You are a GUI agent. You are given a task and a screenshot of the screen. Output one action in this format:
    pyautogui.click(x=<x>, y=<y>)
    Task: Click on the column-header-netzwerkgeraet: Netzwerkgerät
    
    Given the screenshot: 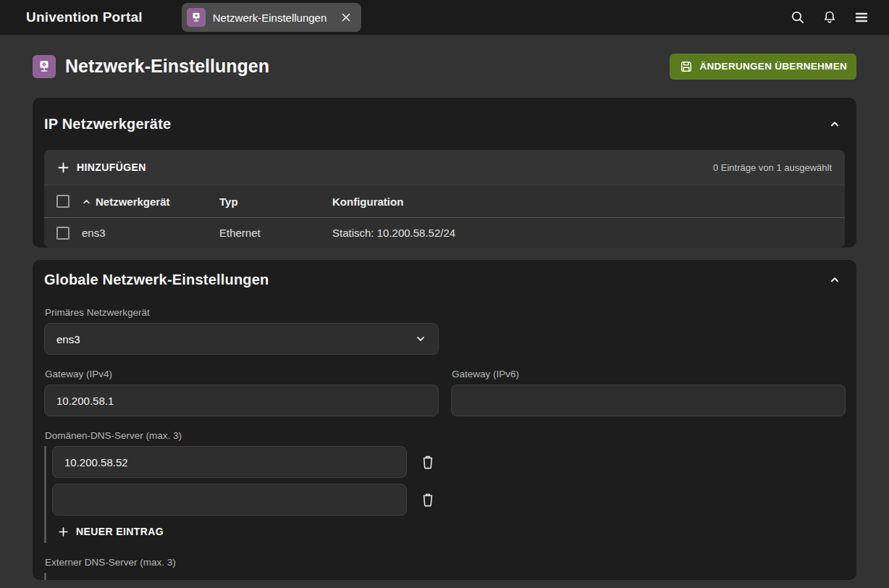 What is the action you would take?
    pyautogui.click(x=151, y=201)
    